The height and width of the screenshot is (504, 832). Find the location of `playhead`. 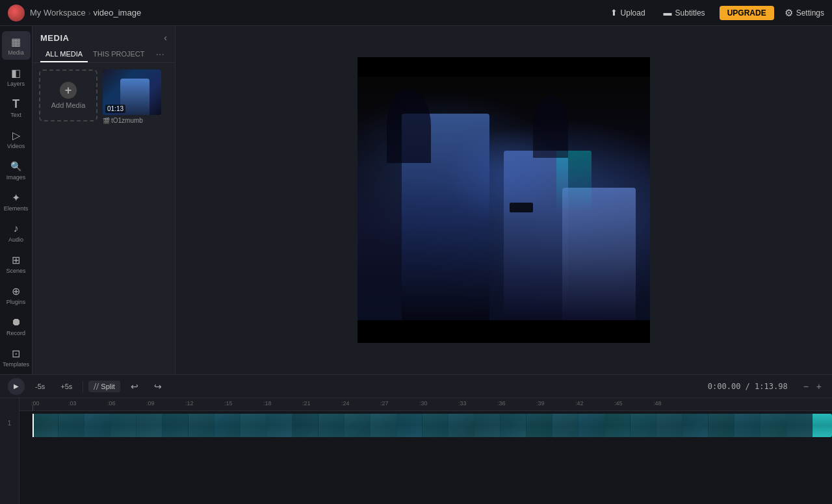

playhead is located at coordinates (33, 425).